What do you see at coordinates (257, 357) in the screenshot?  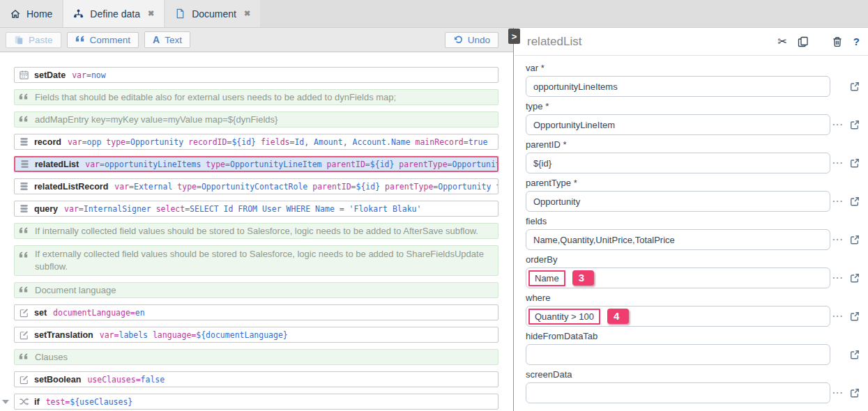 I see `flow-row-comment: Clauses` at bounding box center [257, 357].